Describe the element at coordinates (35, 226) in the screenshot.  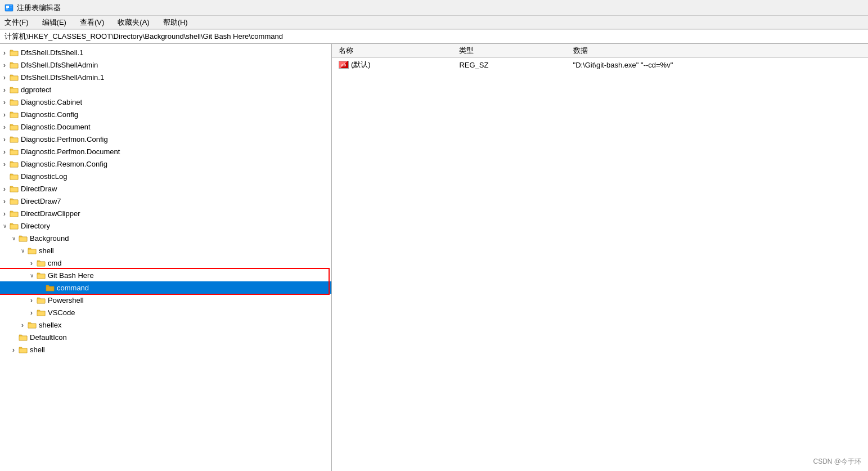
I see `tree-label: Directory` at that location.